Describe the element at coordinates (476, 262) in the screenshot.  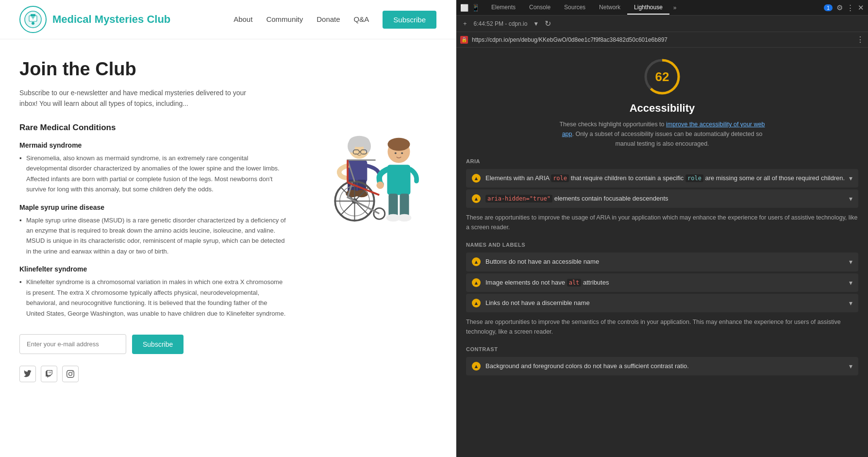
I see `warning-icon-3: ▲` at that location.